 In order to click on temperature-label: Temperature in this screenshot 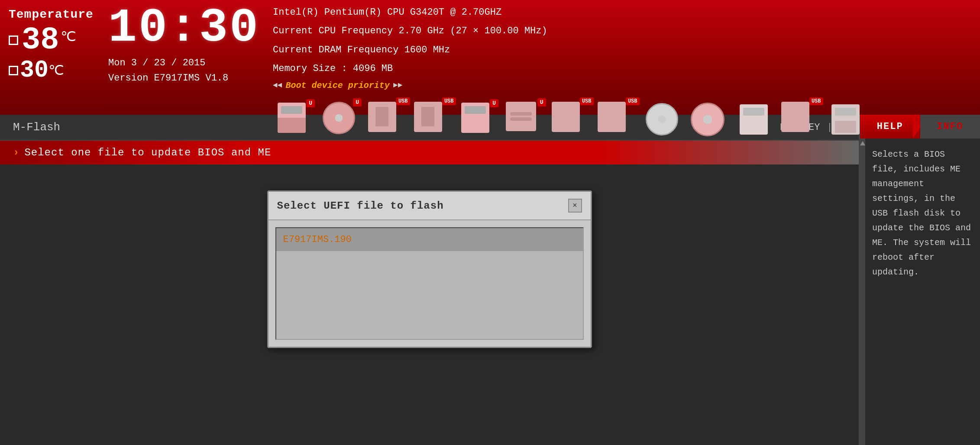, I will do `click(50, 15)`.